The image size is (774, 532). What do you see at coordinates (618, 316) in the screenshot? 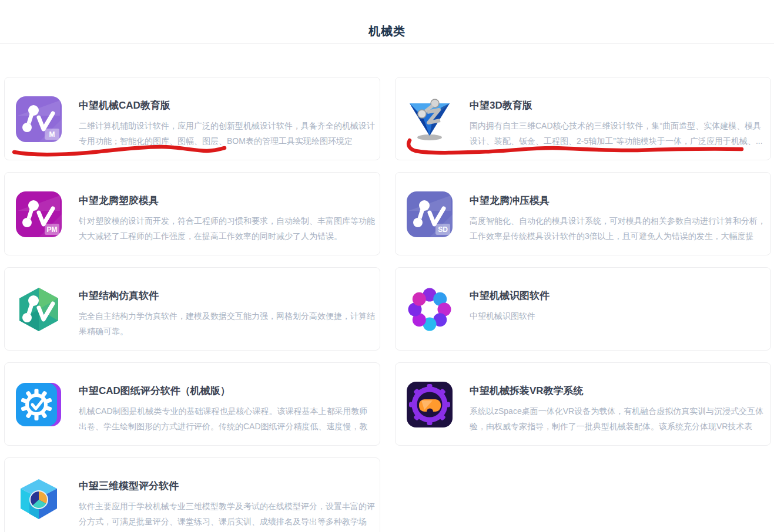
I see `app-card-description: 中望机械识图软件` at bounding box center [618, 316].